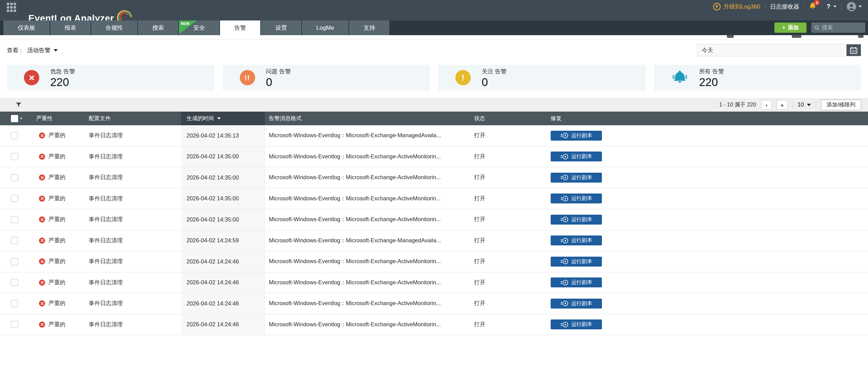 The width and height of the screenshot is (868, 386). I want to click on date-range-picker: 今天, so click(779, 50).